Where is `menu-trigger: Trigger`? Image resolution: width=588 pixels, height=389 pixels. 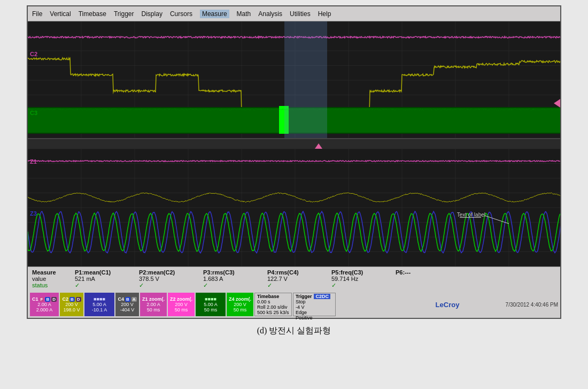
menu-trigger: Trigger is located at coordinates (124, 14).